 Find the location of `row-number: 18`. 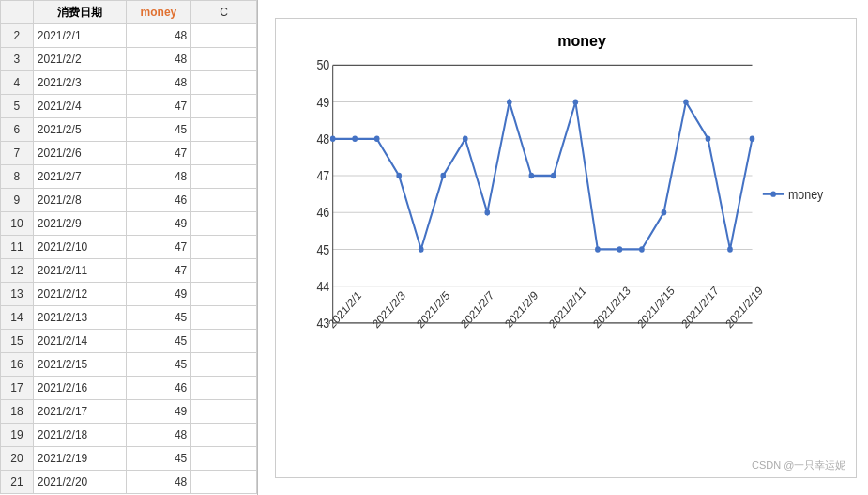

row-number: 18 is located at coordinates (17, 411).